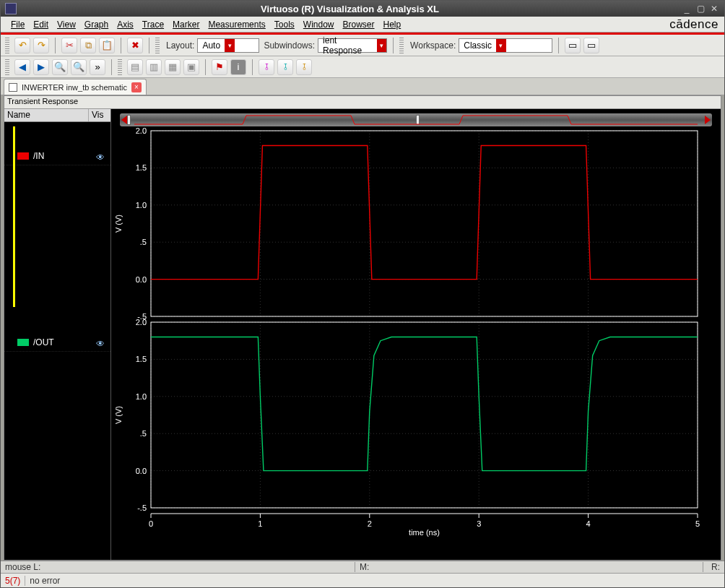 The image size is (725, 588). What do you see at coordinates (66, 25) in the screenshot?
I see `menu-view: View` at bounding box center [66, 25].